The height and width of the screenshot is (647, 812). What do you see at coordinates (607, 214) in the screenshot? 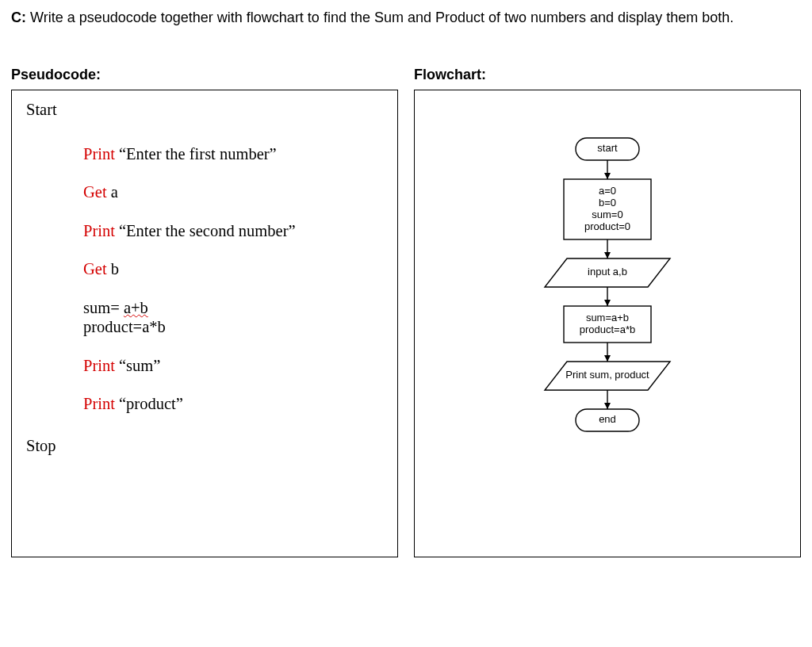
I see `svg-text: sum=0` at bounding box center [607, 214].